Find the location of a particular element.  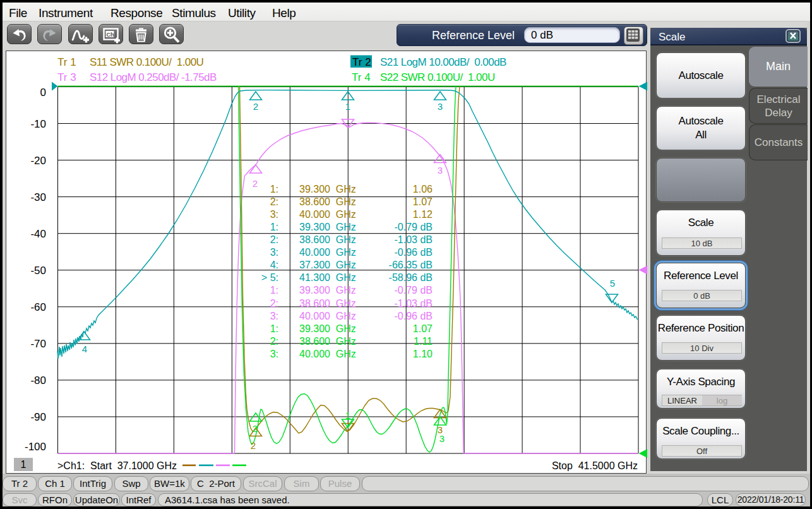

svg-text: 4: is located at coordinates (274, 265).